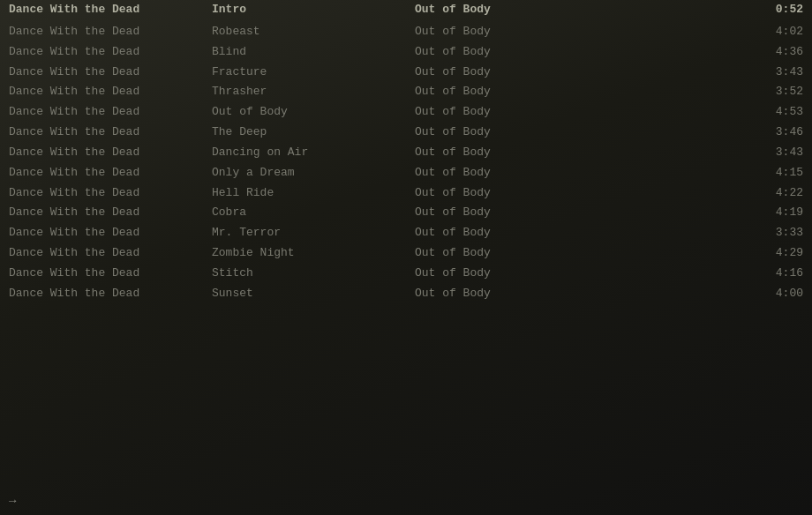  What do you see at coordinates (710, 254) in the screenshot?
I see `track-duration: 4:29` at bounding box center [710, 254].